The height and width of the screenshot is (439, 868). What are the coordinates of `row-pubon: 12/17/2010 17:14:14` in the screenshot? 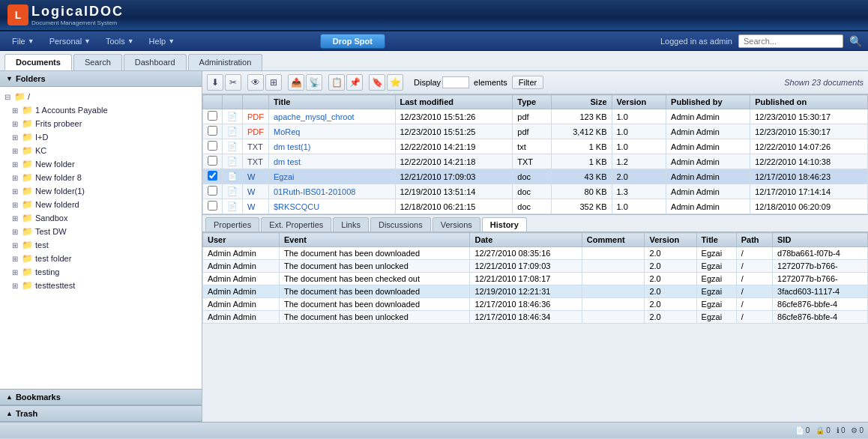 It's located at (810, 192).